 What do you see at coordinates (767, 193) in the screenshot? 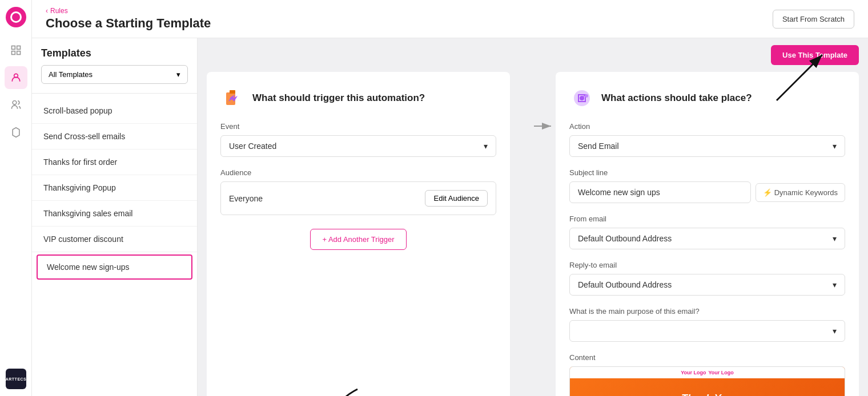
I see `bolt-icon: ⚡` at bounding box center [767, 193].